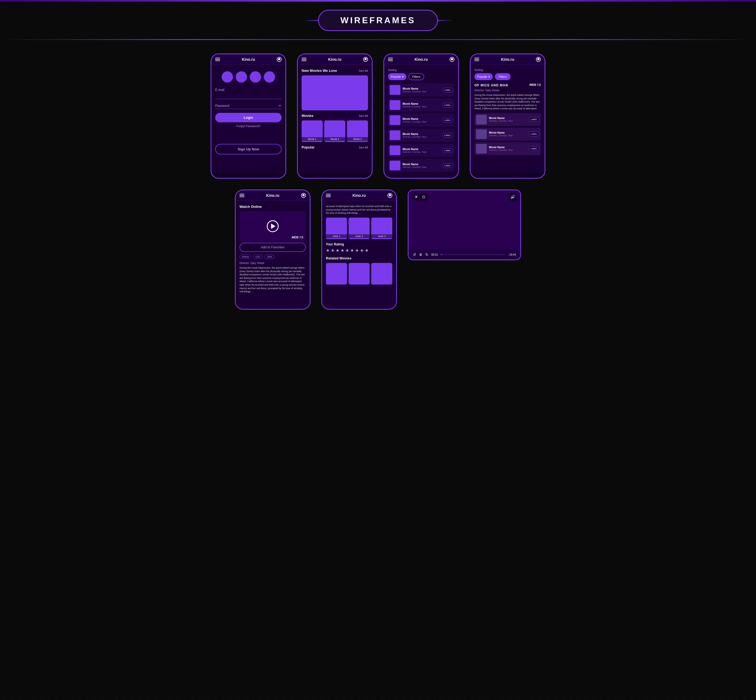 The image size is (756, 700). I want to click on tag-year: 1994, so click(270, 257).